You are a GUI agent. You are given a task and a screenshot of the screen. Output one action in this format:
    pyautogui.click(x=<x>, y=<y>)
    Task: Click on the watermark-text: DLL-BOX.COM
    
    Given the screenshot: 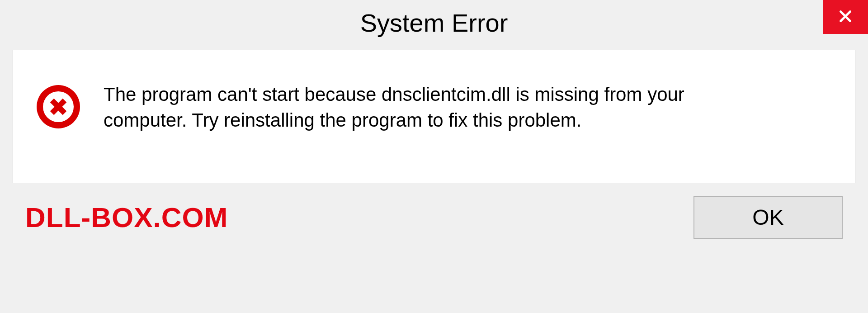 What is the action you would take?
    pyautogui.click(x=127, y=217)
    